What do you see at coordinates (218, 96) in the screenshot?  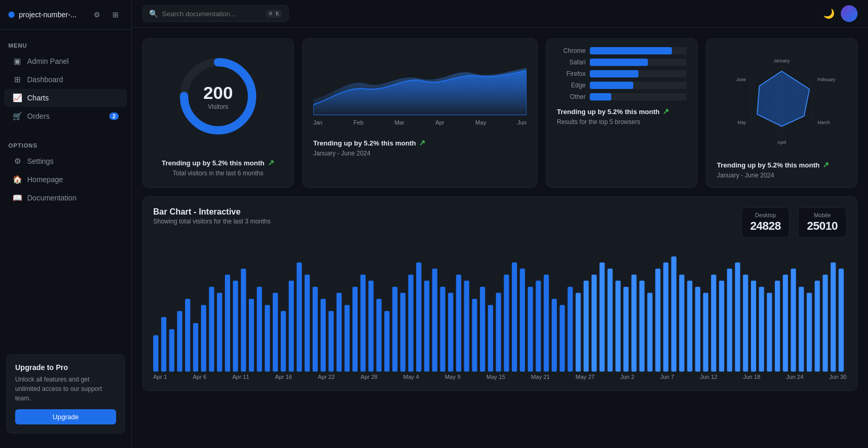 I see `donut-chart: 200 Visitors` at bounding box center [218, 96].